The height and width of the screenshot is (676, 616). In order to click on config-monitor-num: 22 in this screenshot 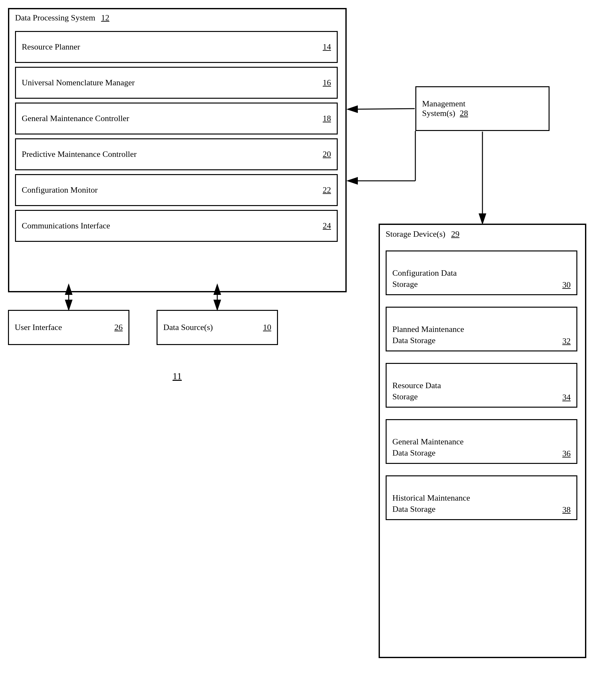, I will do `click(327, 190)`.